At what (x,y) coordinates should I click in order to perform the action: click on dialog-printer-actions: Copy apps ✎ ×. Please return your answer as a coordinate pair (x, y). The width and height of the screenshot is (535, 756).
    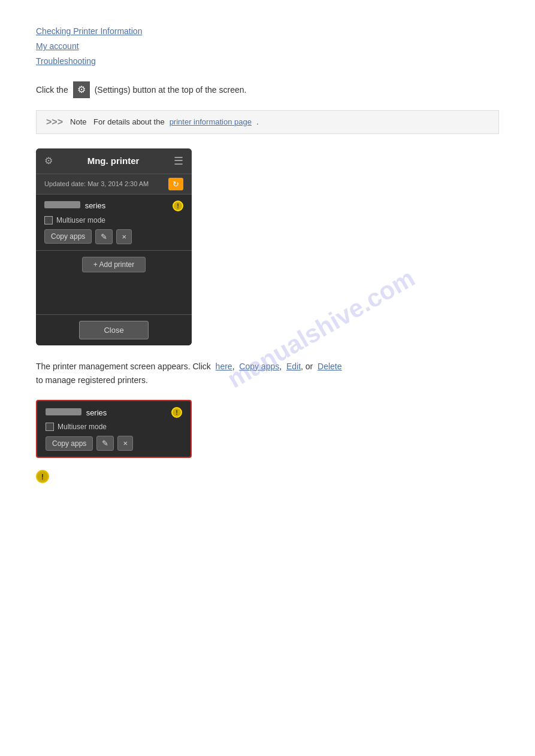
    Looking at the image, I should click on (114, 237).